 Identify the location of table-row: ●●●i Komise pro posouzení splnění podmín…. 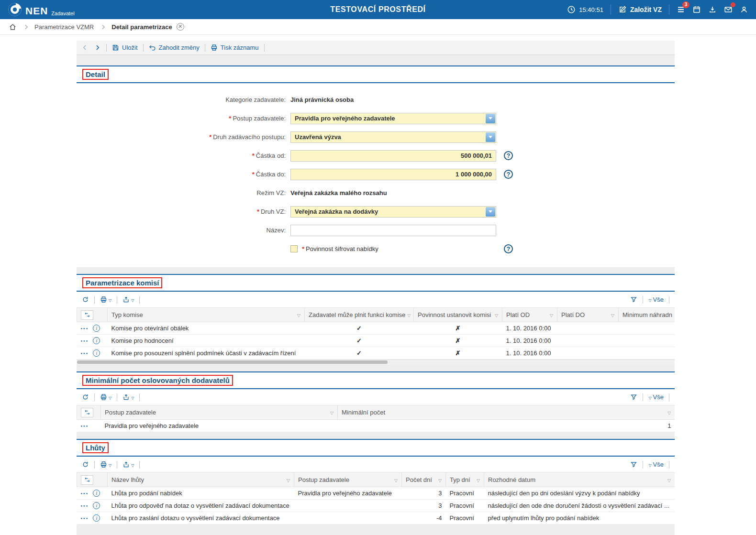
(376, 353).